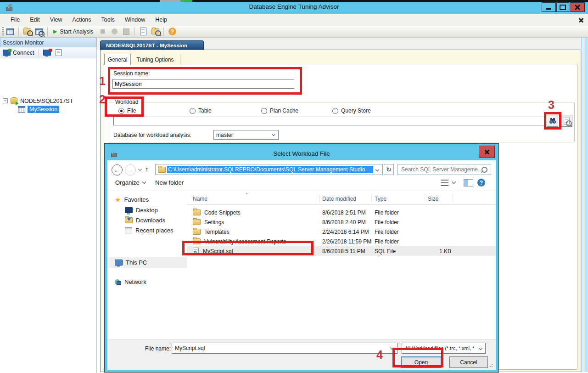  What do you see at coordinates (39, 32) in the screenshot?
I see `open-workload-button` at bounding box center [39, 32].